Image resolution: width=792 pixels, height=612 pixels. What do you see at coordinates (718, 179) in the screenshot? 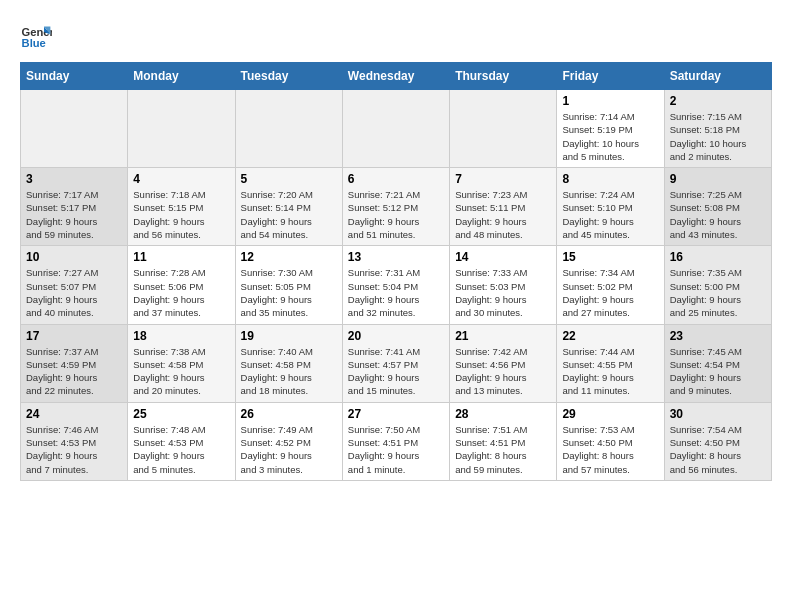
I see `day-number: 9` at bounding box center [718, 179].